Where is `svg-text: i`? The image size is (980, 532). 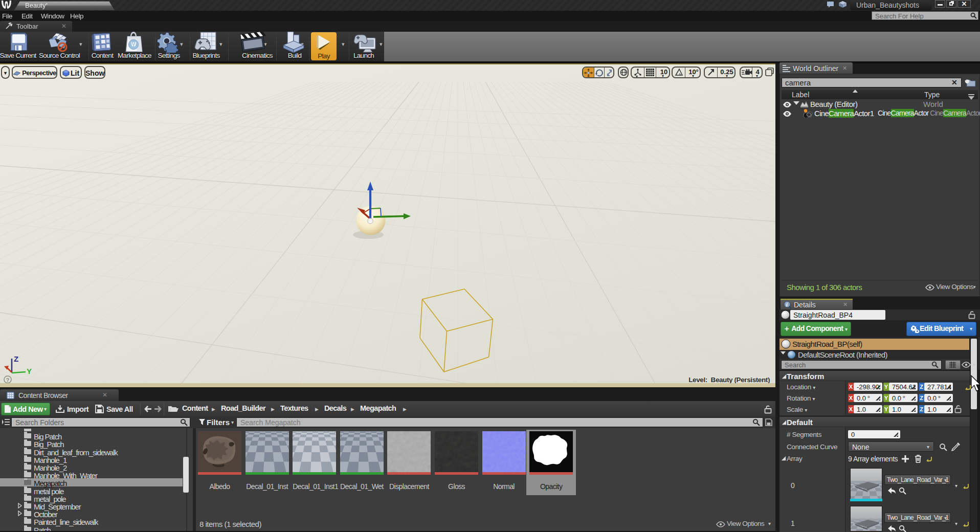
svg-text: i is located at coordinates (787, 305).